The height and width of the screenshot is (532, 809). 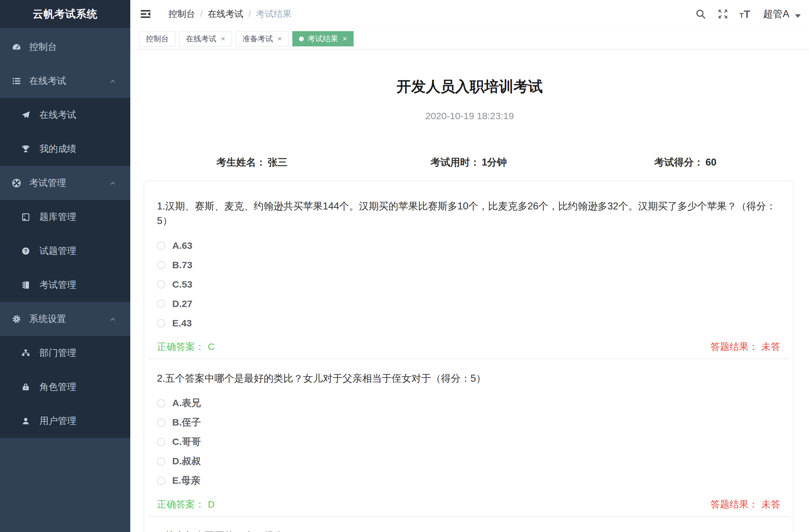 I want to click on tab-online-exam: 在线考试 ×, so click(x=205, y=39).